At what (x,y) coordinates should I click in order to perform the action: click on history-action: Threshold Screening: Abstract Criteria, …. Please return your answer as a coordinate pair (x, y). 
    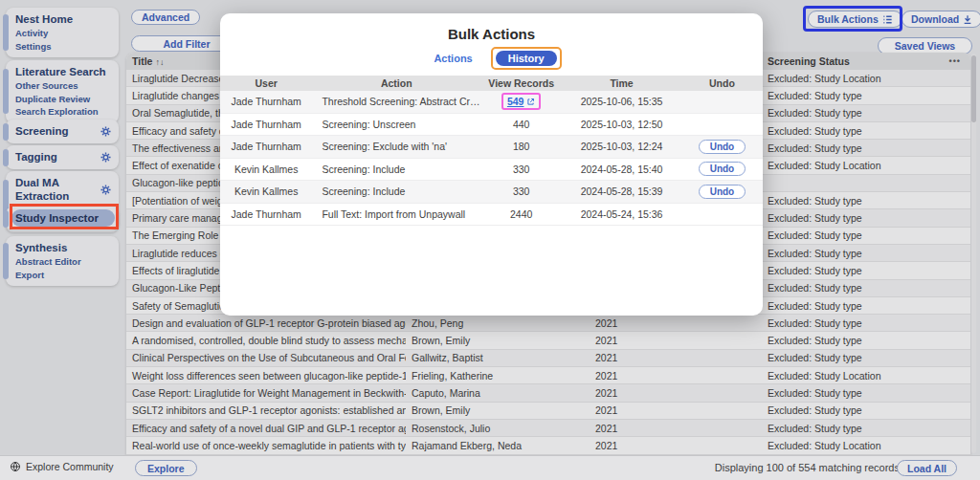
    Looking at the image, I should click on (396, 101).